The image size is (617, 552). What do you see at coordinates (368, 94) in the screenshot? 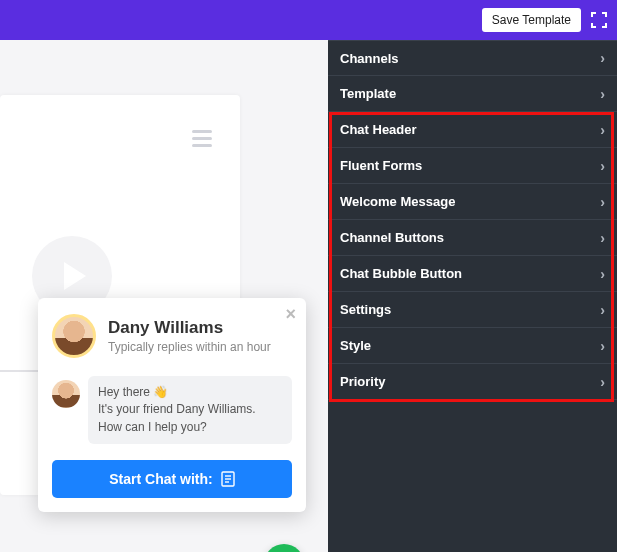
I see `sidebar-item-label: Template` at bounding box center [368, 94].